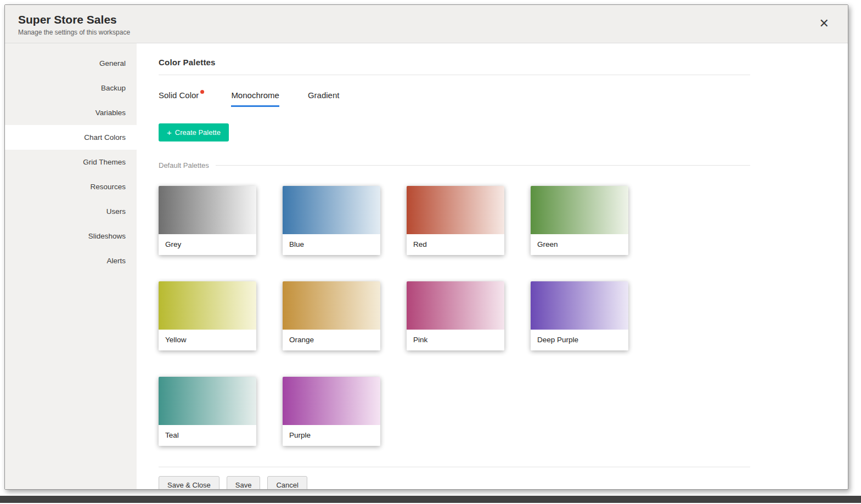  Describe the element at coordinates (579, 305) in the screenshot. I see `palette-swatch-deep-purple` at that location.